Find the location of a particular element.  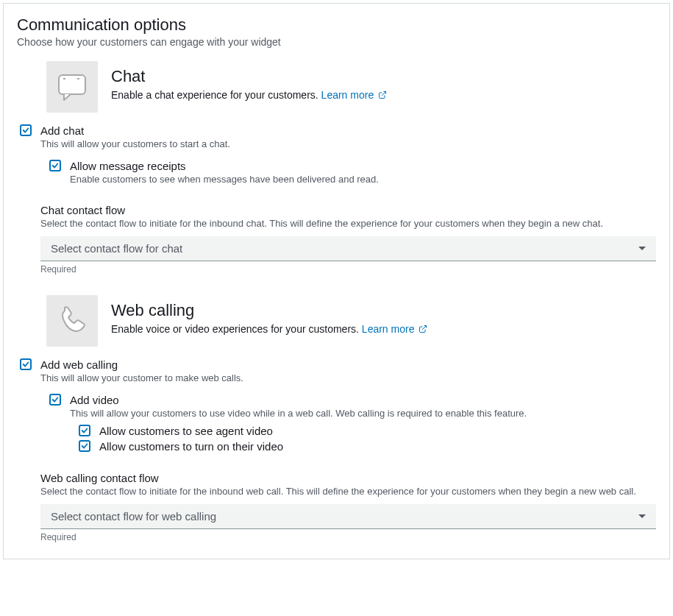

allow-see-agent-checkbox is located at coordinates (85, 431).